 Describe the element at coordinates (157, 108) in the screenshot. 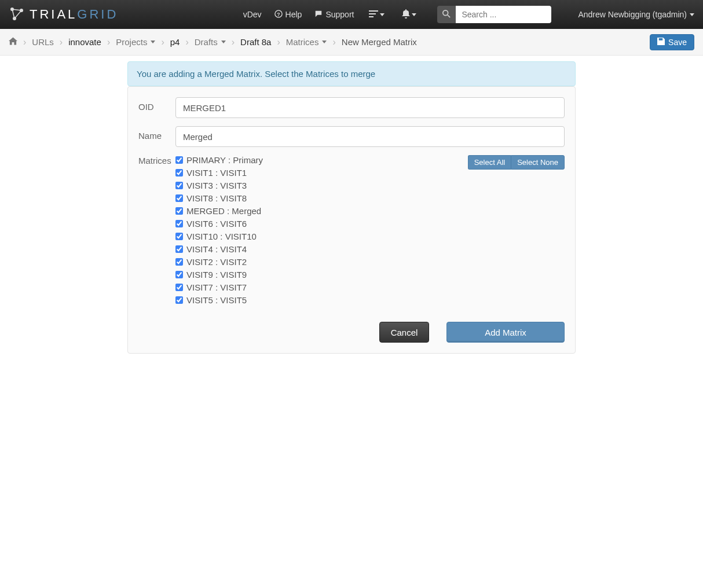

I see `oid-label: OID` at that location.